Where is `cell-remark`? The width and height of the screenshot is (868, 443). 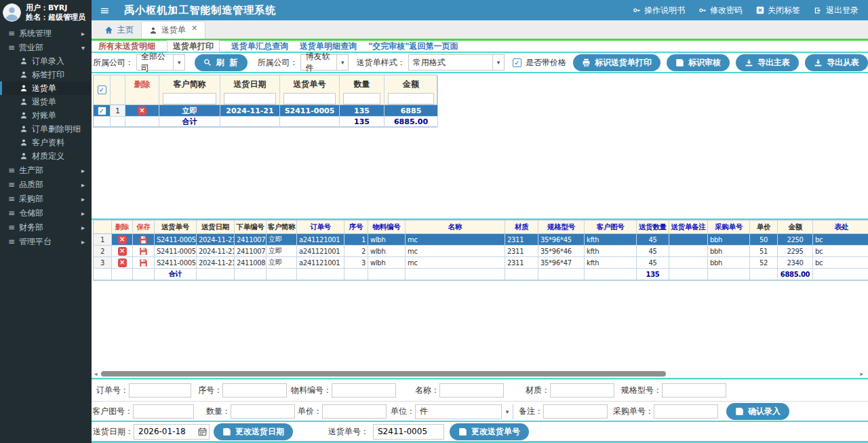
cell-remark is located at coordinates (689, 263).